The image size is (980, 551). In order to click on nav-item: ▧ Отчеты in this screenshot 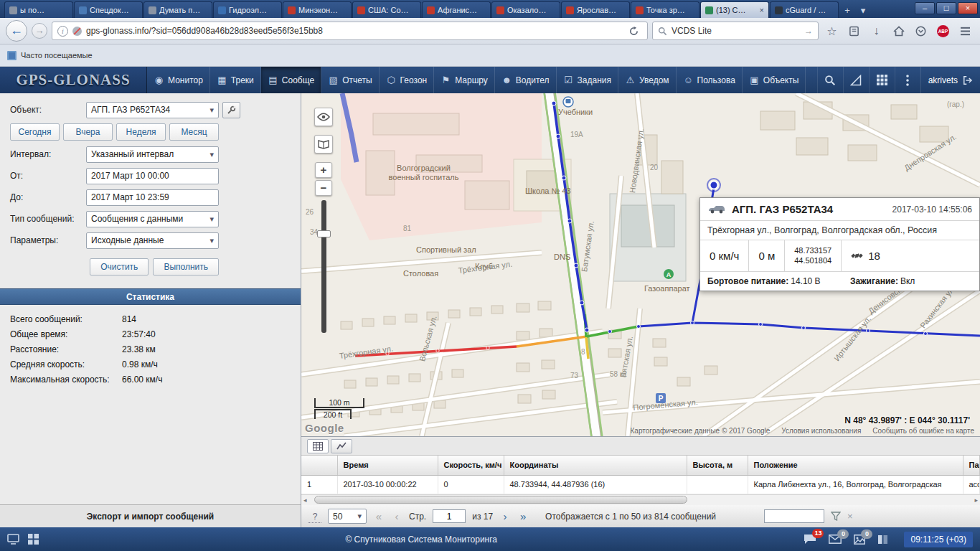, I will do `click(350, 80)`.